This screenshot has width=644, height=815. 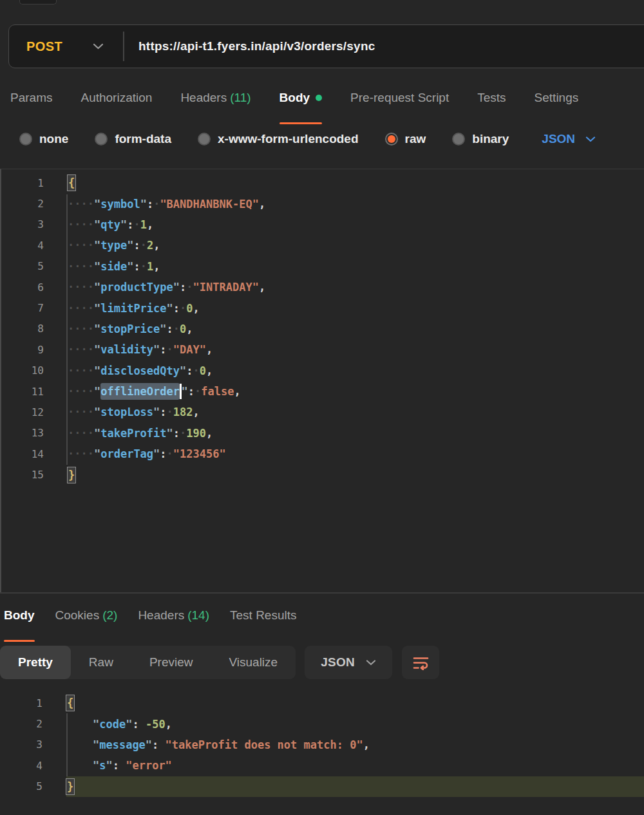 I want to click on response-format-dropdown: JSON, so click(x=348, y=662).